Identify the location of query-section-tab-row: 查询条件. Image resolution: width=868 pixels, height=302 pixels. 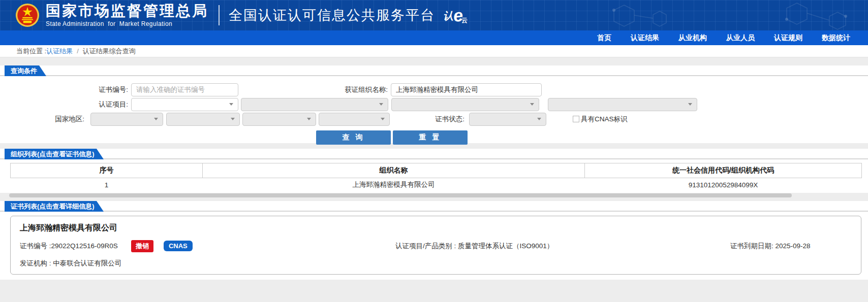
(434, 71).